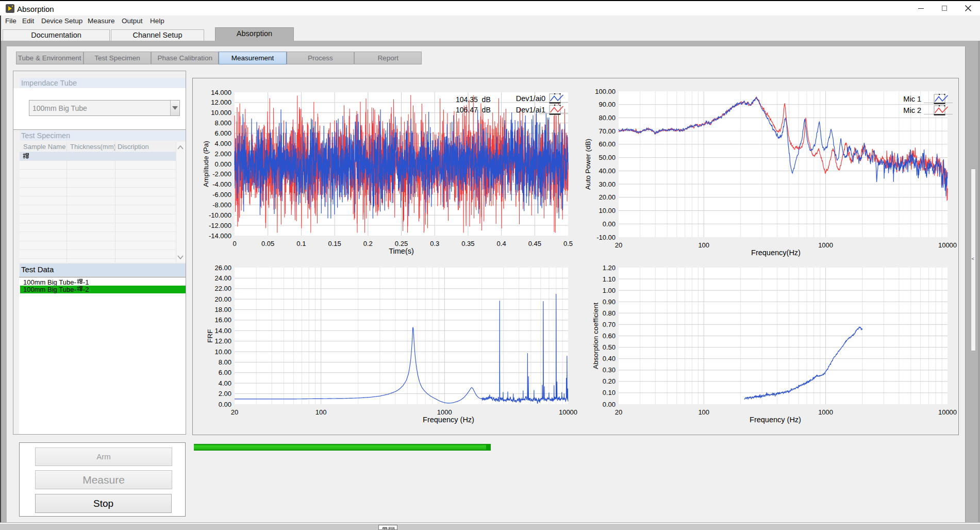 Image resolution: width=980 pixels, height=530 pixels. Describe the element at coordinates (234, 243) in the screenshot. I see `svg-text: 0` at that location.